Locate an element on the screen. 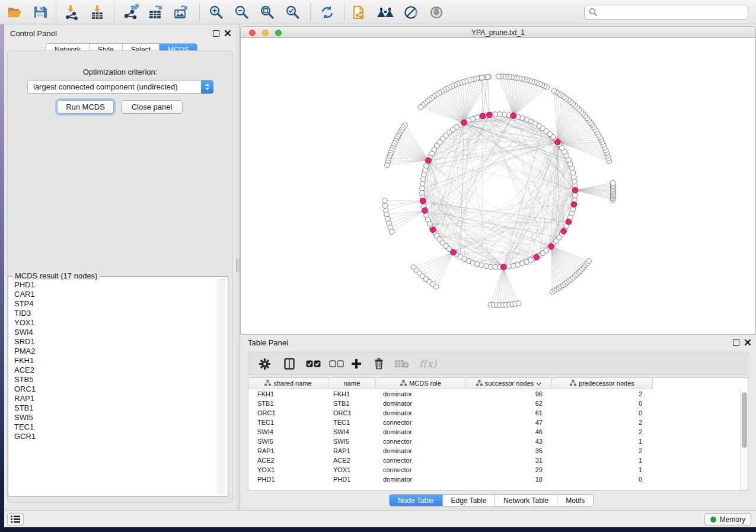 Image resolution: width=756 pixels, height=532 pixels. export-image-icon is located at coordinates (181, 12).